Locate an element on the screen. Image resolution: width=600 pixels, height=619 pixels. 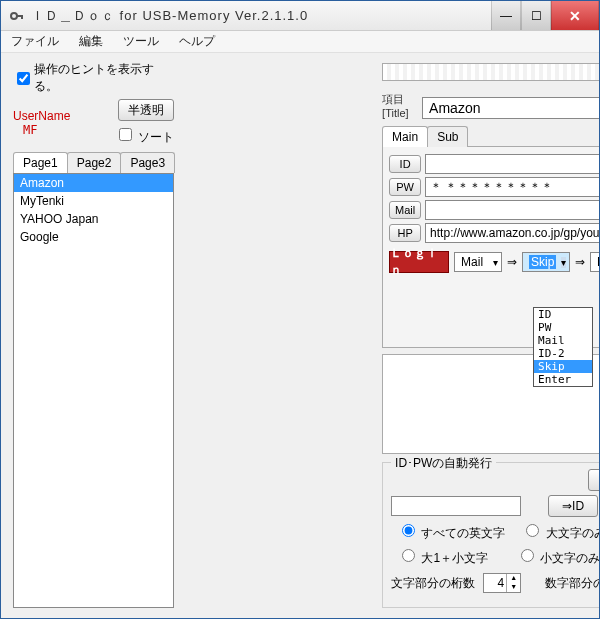
hint-checkbox is located at coordinates (24, 78).